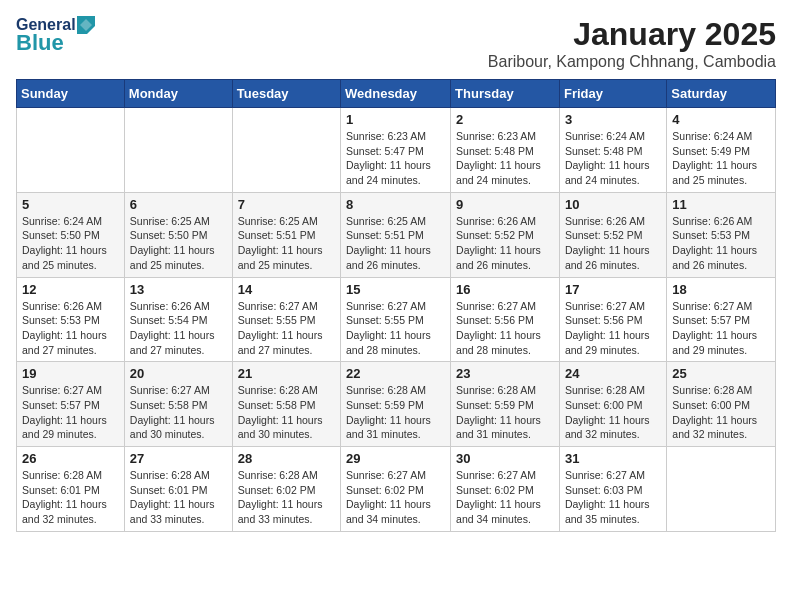 The height and width of the screenshot is (612, 792). Describe the element at coordinates (71, 490) in the screenshot. I see `calendar-cell: 26Sunrise: 6:28 AM Sunset: 6:01 PM Dayli…` at that location.